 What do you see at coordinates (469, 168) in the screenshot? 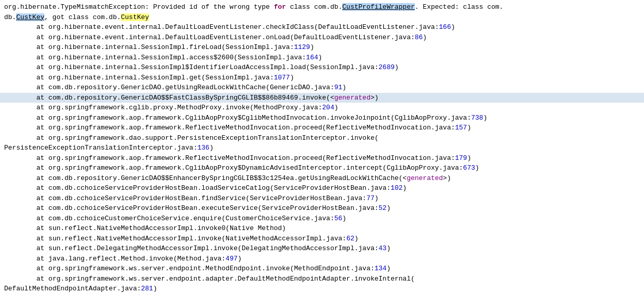
I see `line-number: 673` at bounding box center [469, 168].